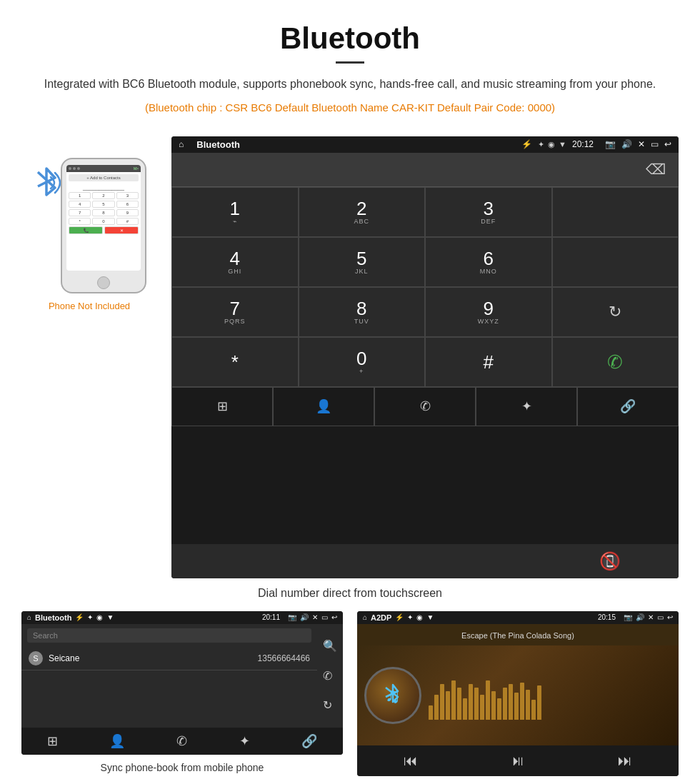 Image resolution: width=700 pixels, height=779 pixels. What do you see at coordinates (36, 658) in the screenshot?
I see `contact-letter: S` at bounding box center [36, 658].